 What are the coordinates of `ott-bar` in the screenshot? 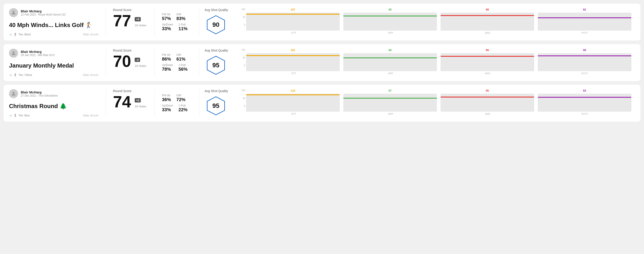 It's located at (293, 22).